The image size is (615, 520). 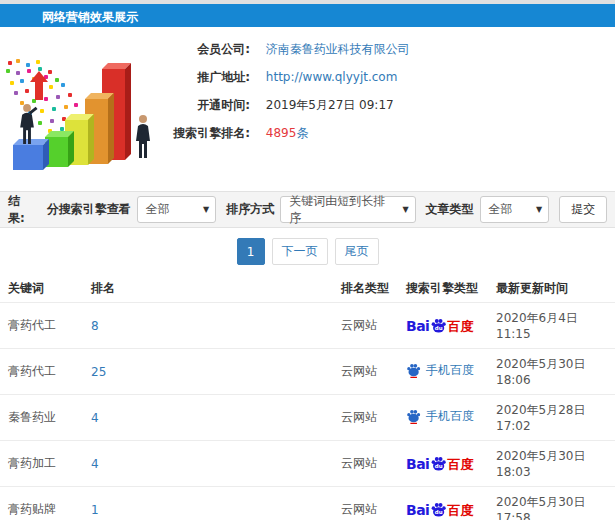 What do you see at coordinates (177, 210) in the screenshot?
I see `engine-select: 全部 ▼` at bounding box center [177, 210].